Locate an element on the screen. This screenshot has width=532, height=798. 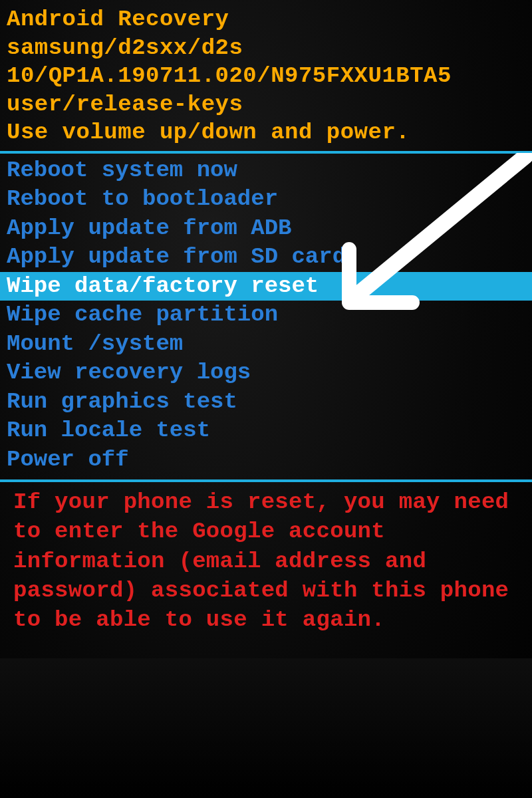
page-title: Android Recovery is located at coordinates (266, 20).